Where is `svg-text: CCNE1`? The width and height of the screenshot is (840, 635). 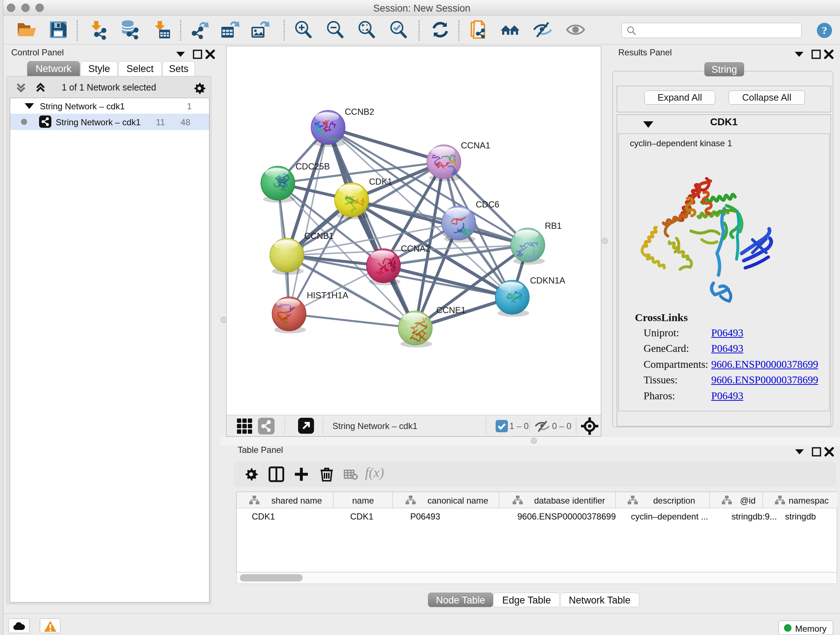 svg-text: CCNE1 is located at coordinates (451, 310).